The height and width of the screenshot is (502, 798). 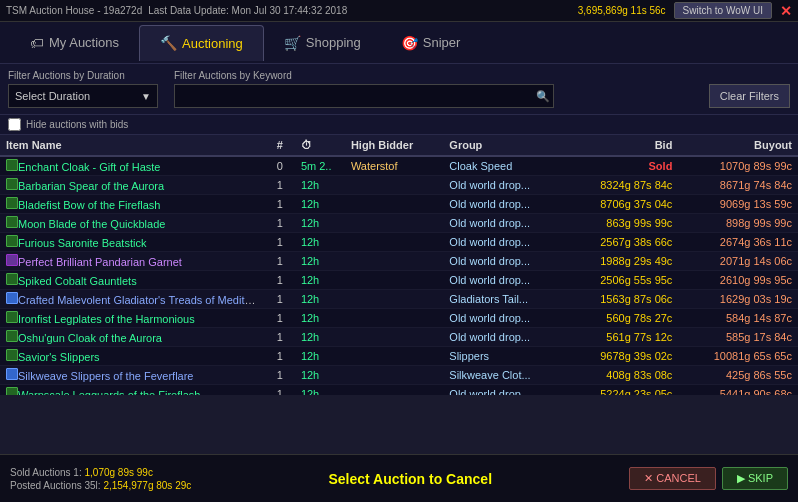 What do you see at coordinates (505, 166) in the screenshot?
I see `item-group: Cloak Speed` at bounding box center [505, 166].